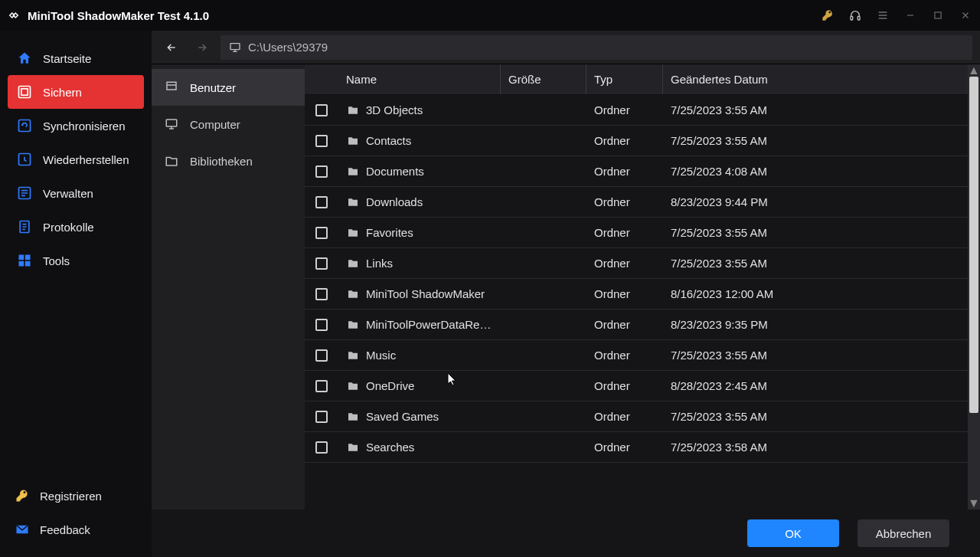 The width and height of the screenshot is (980, 557). I want to click on table-row: 3D ObjectsOrdner7/25/2023 3:55 AM, so click(636, 110).